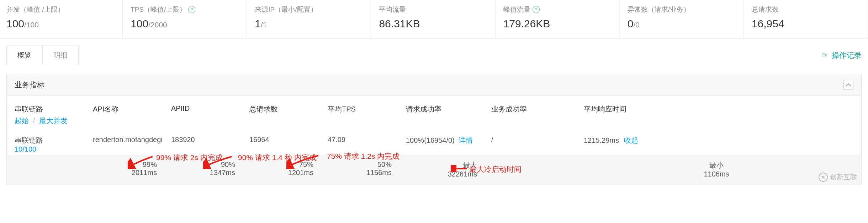  I want to click on cell-biz: /, so click(538, 140).